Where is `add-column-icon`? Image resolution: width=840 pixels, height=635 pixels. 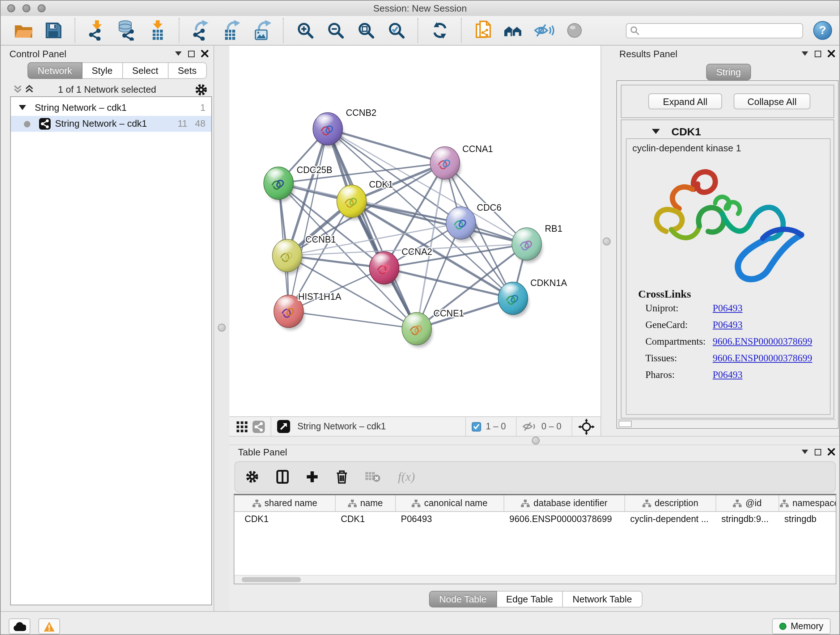 add-column-icon is located at coordinates (312, 477).